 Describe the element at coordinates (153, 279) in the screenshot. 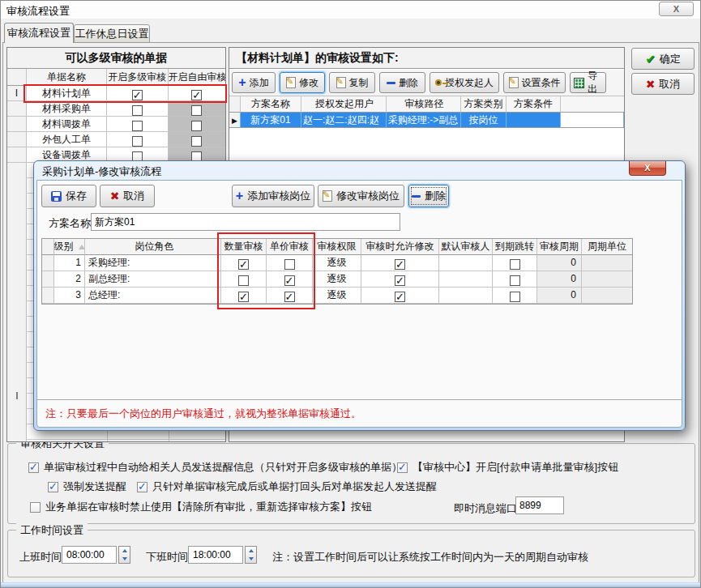

I see `role: 副总经理:` at that location.